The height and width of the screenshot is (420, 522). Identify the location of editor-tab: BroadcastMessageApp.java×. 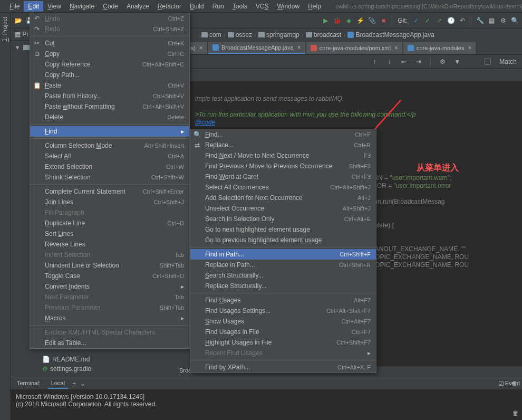
(257, 48).